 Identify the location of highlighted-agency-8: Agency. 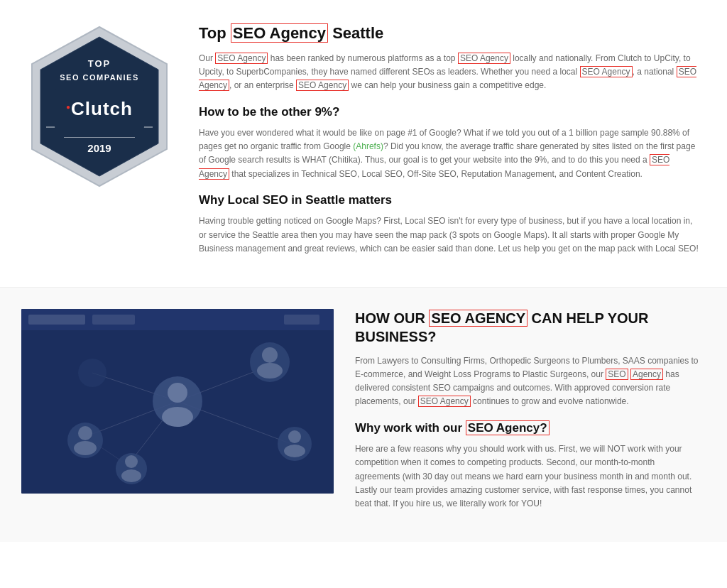
(647, 374).